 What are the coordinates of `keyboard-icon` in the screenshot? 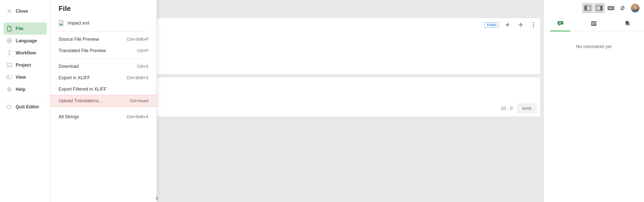 It's located at (611, 8).